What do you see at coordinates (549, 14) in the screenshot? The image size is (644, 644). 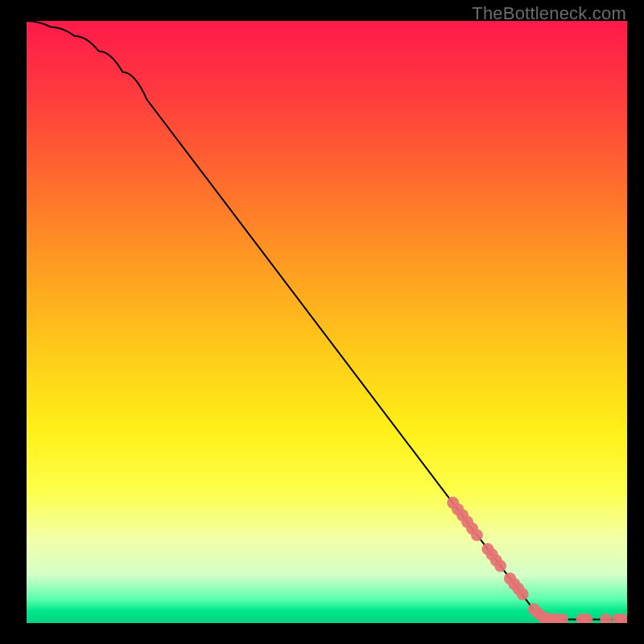 I see `attribution-text: TheBottleneck.com` at bounding box center [549, 14].